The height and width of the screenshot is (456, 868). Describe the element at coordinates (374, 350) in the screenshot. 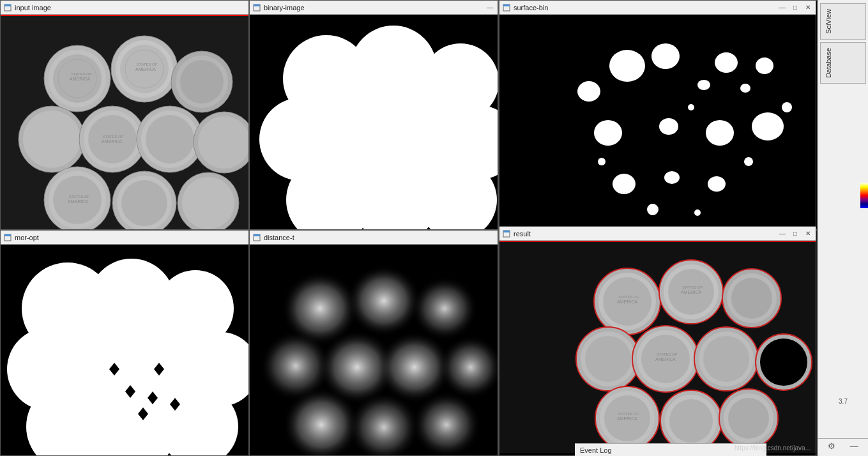

I see `distance-t-svg` at that location.